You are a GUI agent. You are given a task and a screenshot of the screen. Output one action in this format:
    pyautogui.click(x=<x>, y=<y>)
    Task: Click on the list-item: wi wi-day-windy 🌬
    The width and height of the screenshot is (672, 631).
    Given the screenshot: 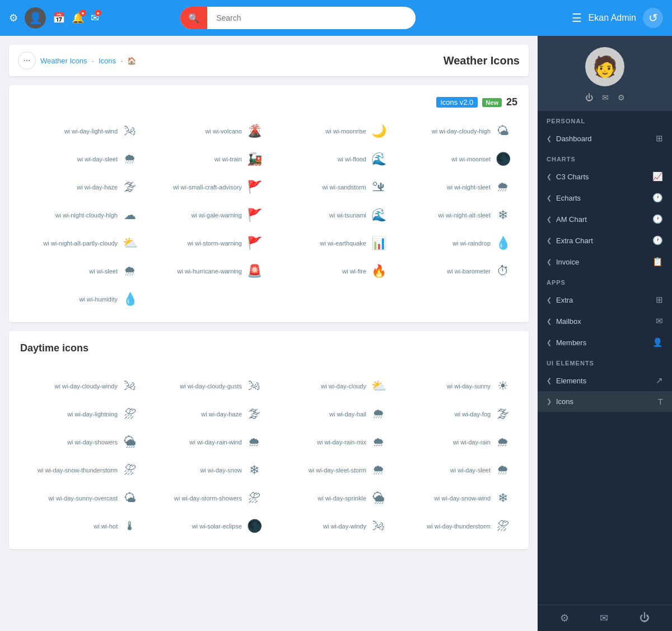 What is the action you would take?
    pyautogui.click(x=331, y=526)
    